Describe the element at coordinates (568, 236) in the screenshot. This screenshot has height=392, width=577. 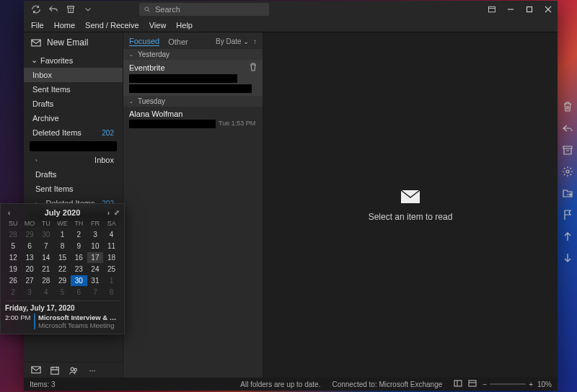
I see `up-arrow-icon` at that location.